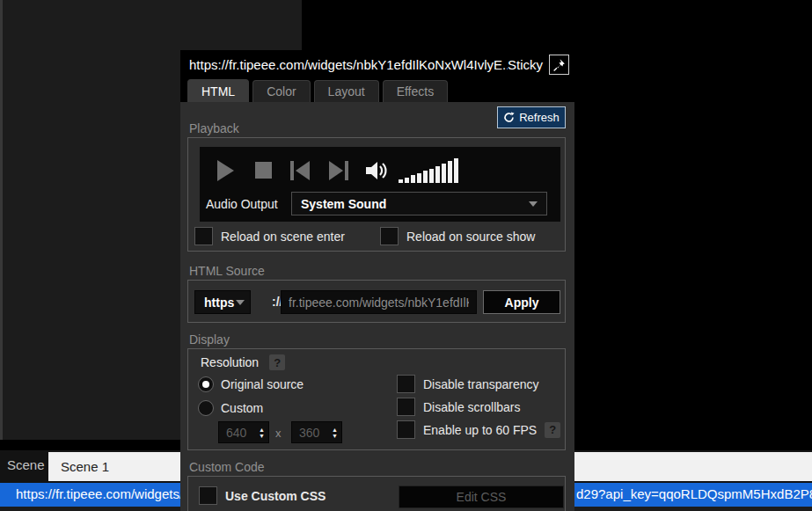 Image resolution: width=812 pixels, height=511 pixels. I want to click on play-button, so click(225, 171).